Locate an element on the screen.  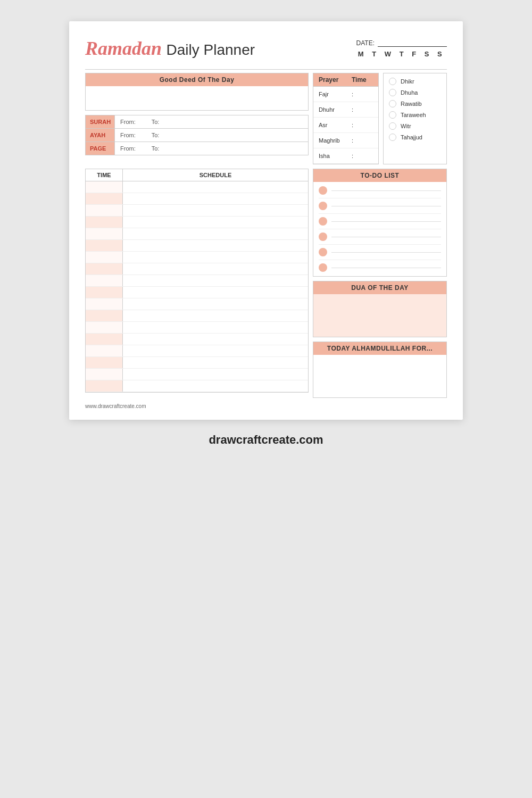
prayer-checklist-row: Prayer Time Fajr : Dhuhr : Asr : is located at coordinates (380, 119).